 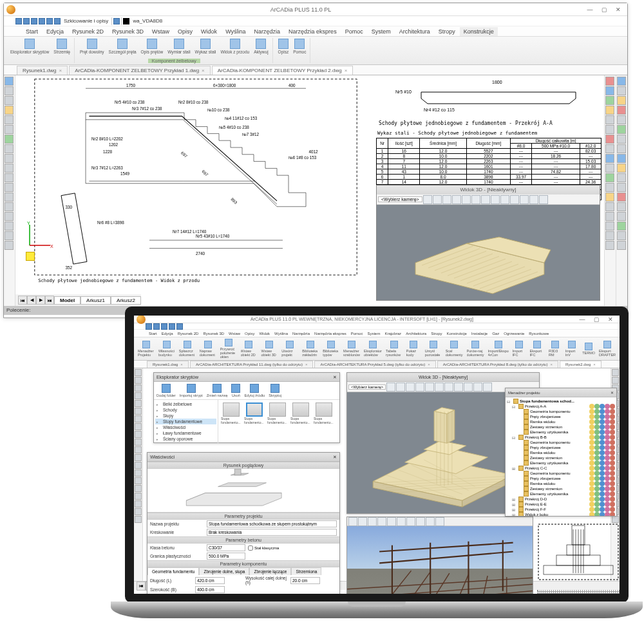 What do you see at coordinates (440, 560) in the screenshot?
I see `render-canvas` at bounding box center [440, 560].